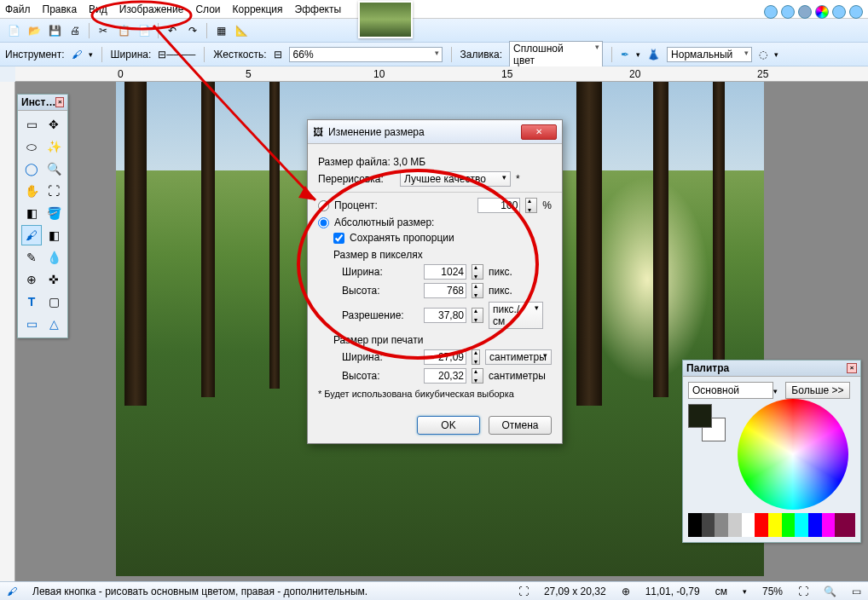 The width and height of the screenshot is (868, 600). What do you see at coordinates (54, 324) in the screenshot?
I see `polygon-tool: △` at bounding box center [54, 324].